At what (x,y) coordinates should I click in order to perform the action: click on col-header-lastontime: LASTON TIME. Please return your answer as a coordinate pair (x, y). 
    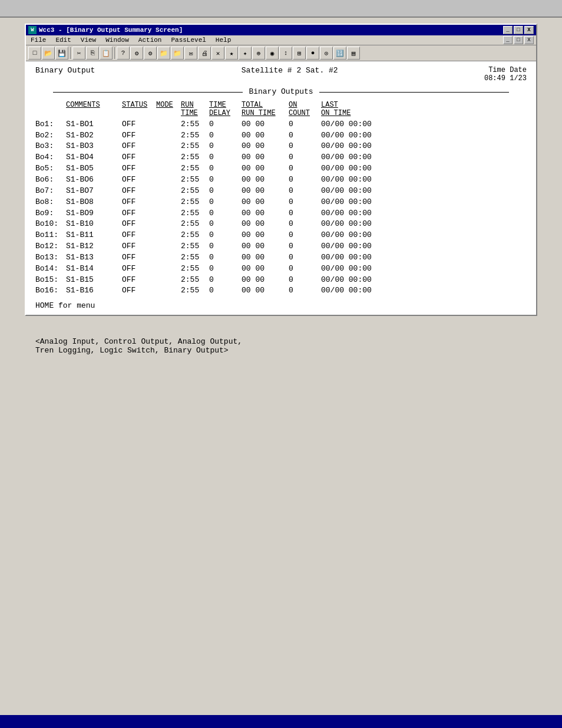
    Looking at the image, I should click on (351, 110).